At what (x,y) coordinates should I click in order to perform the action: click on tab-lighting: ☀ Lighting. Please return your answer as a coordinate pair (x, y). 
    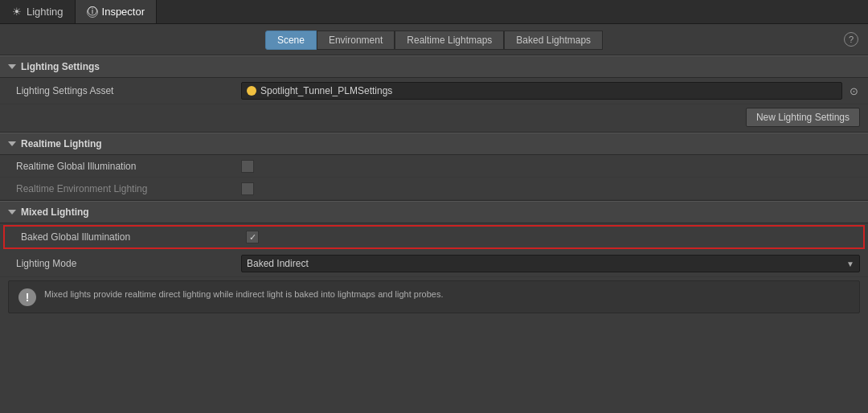
    Looking at the image, I should click on (38, 11).